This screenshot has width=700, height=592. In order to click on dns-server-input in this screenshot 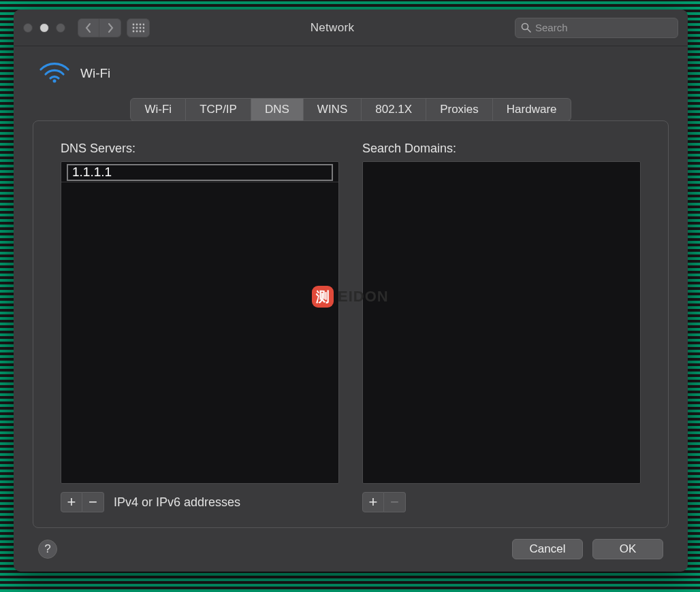, I will do `click(200, 173)`.